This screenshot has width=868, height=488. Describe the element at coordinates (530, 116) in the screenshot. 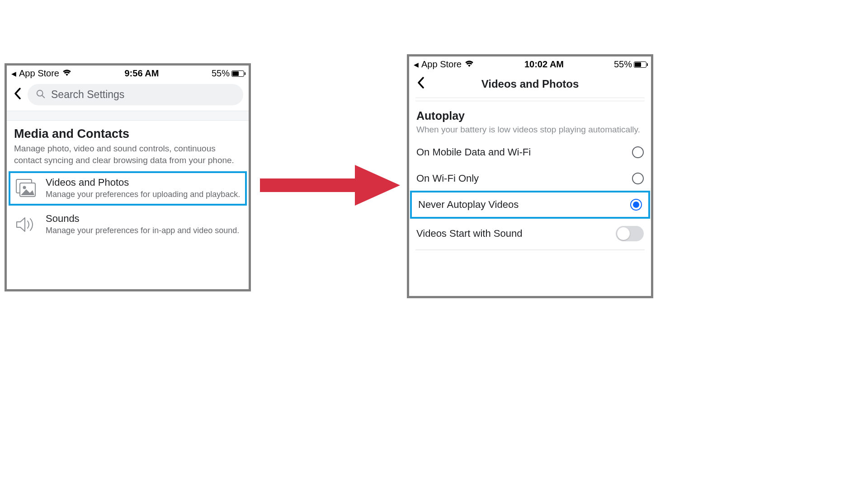

I see `group-title: Autoplay` at that location.